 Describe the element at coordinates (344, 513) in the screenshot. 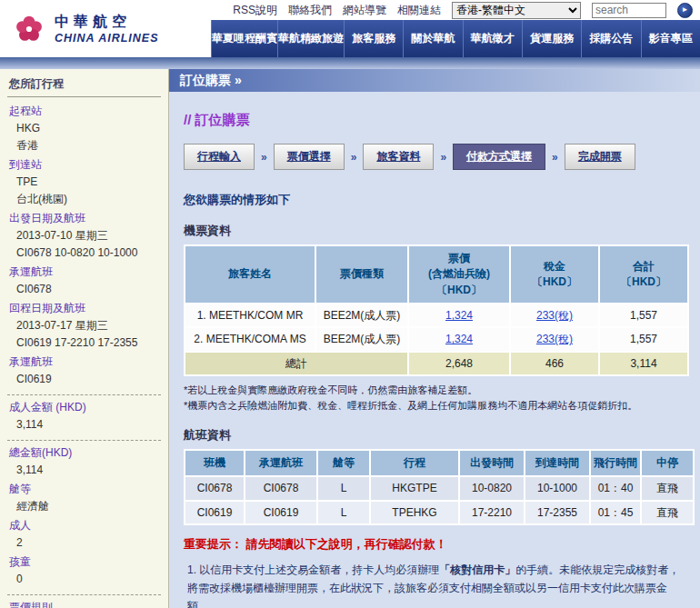

I see `cabin-class: L` at that location.